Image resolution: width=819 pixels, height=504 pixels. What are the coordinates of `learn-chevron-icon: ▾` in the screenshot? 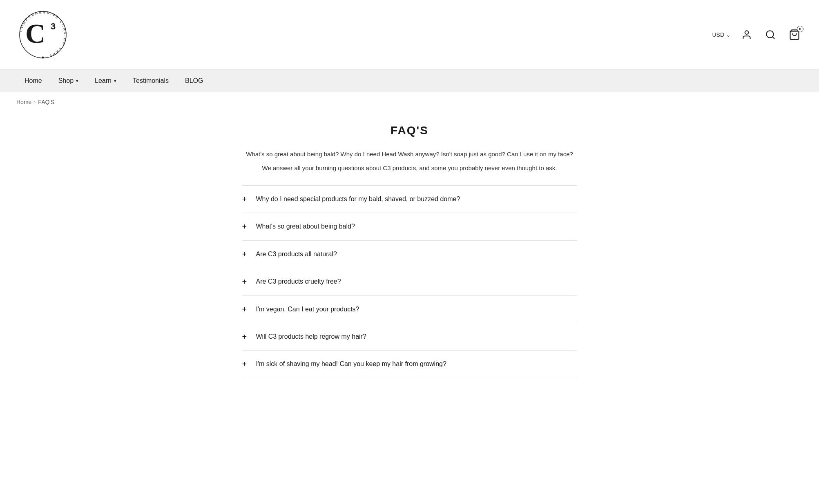 It's located at (115, 81).